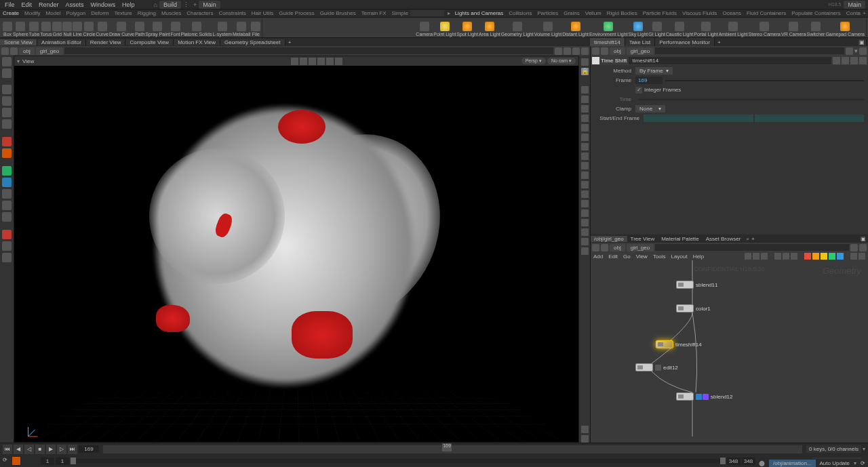 This screenshot has width=868, height=467. Describe the element at coordinates (309, 51) in the screenshot. I see `path-input` at that location.